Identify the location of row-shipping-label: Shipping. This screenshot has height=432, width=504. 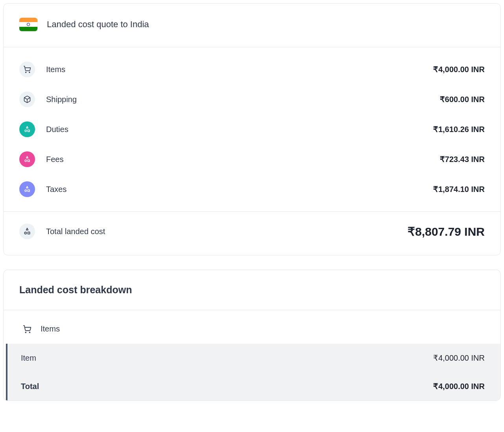
(243, 99).